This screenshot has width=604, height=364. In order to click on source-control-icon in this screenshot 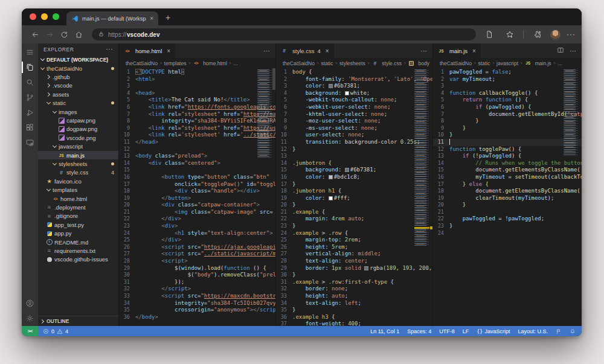, I will do `click(30, 98)`.